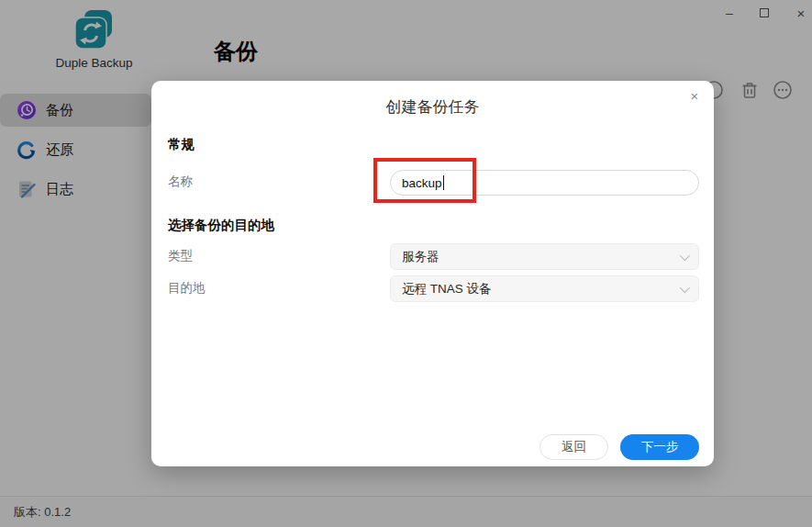  What do you see at coordinates (444, 183) in the screenshot?
I see `text-cursor` at bounding box center [444, 183].